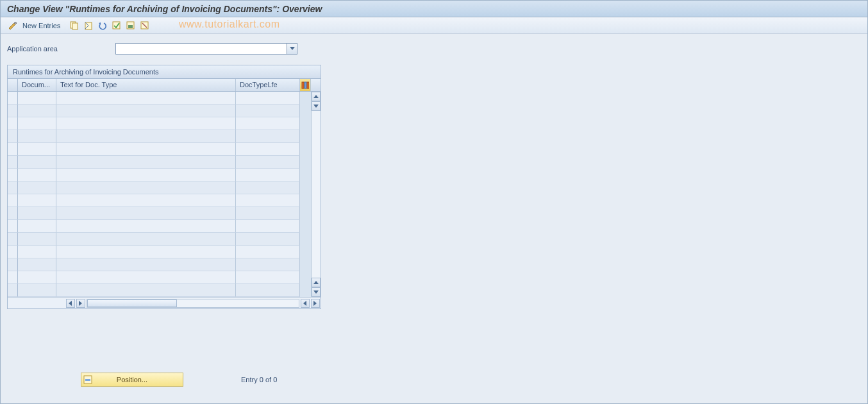  I want to click on new-entries-button: New Entries, so click(41, 26).